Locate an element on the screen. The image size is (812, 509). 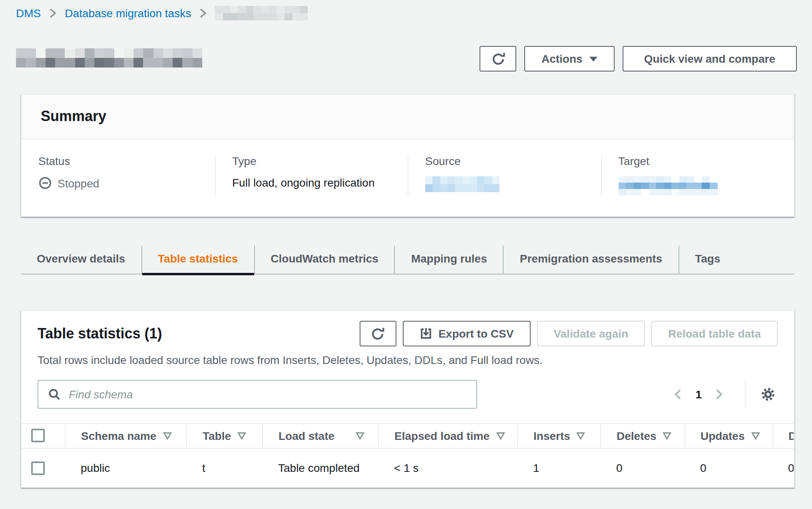
summary-target-column: Target is located at coordinates (697, 175).